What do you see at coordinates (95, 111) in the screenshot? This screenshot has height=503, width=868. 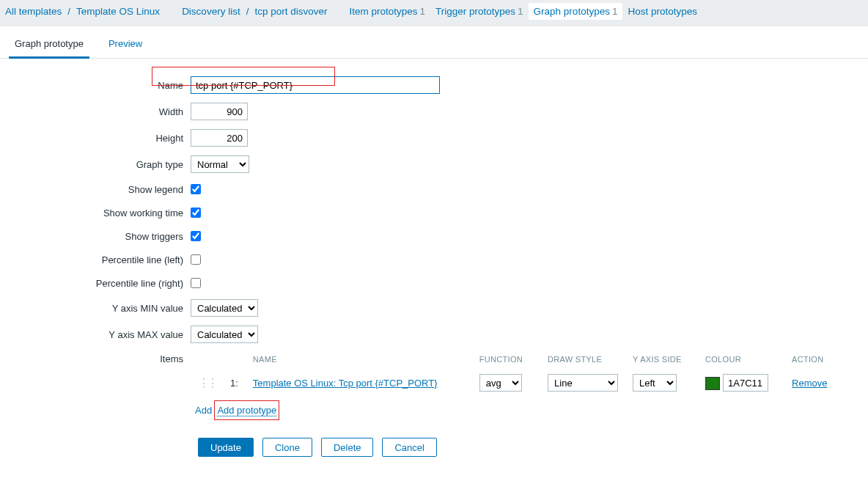 I see `label-width: Width` at bounding box center [95, 111].